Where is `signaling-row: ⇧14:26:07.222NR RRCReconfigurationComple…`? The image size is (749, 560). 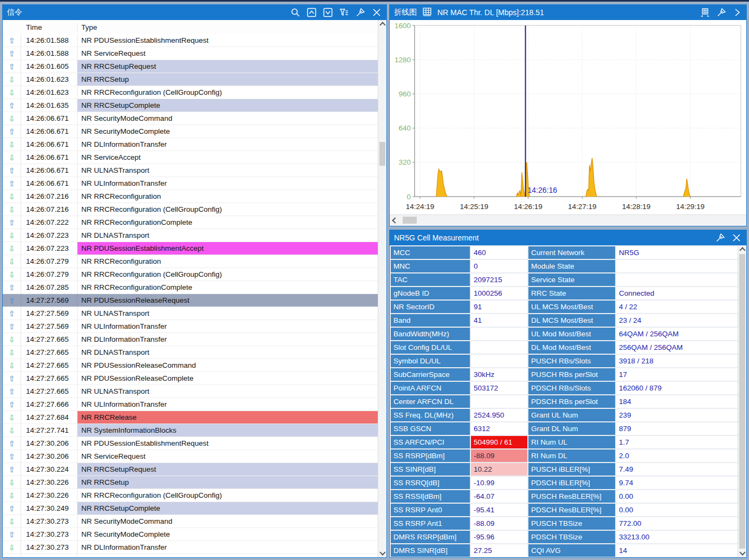
signaling-row: ⇧14:26:07.222NR RRCReconfigurationComple… is located at coordinates (191, 223).